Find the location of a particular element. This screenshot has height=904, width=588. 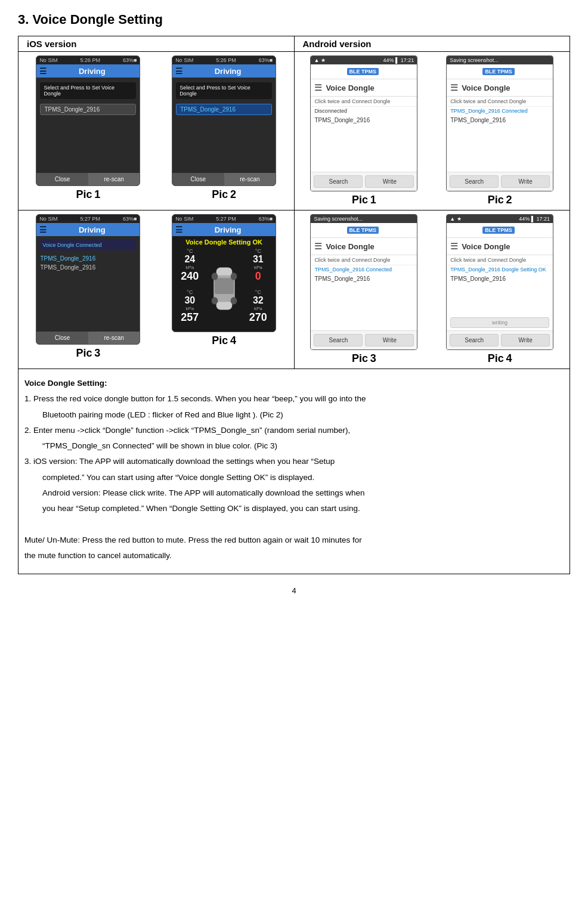

ios-pic3-close-btn: Close is located at coordinates (62, 338).